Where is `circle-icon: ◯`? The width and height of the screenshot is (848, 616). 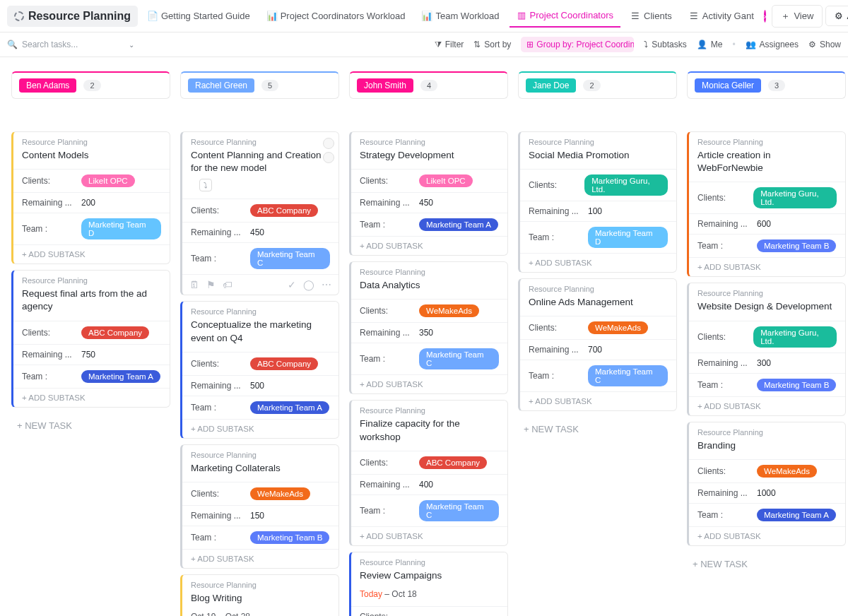
circle-icon: ◯ is located at coordinates (309, 285).